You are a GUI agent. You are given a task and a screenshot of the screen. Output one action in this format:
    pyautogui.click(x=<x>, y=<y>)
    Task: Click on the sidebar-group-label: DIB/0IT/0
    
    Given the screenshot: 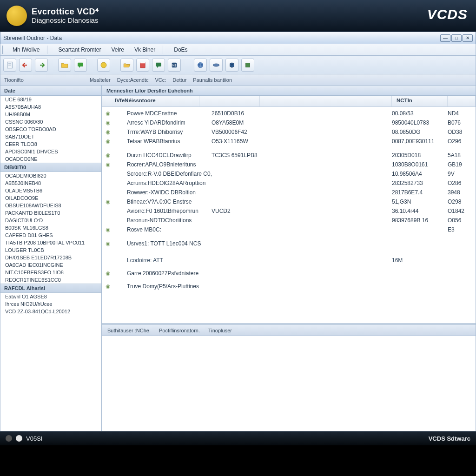 What is the action you would take?
    pyautogui.click(x=51, y=167)
    